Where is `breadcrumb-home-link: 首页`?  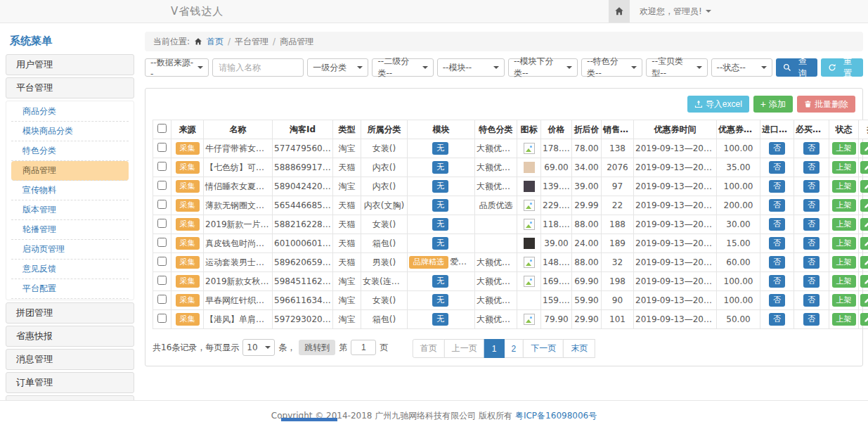 breadcrumb-home-link: 首页 is located at coordinates (215, 42).